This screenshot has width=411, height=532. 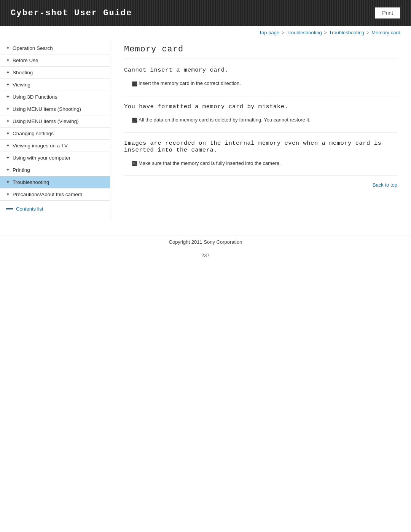 What do you see at coordinates (55, 146) in the screenshot?
I see `sidebar-item-8: ✦Viewing images on a TV` at bounding box center [55, 146].